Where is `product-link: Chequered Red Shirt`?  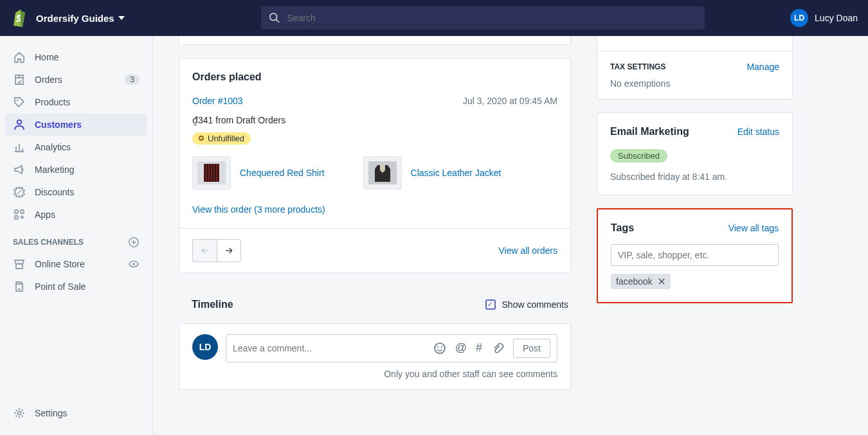
product-link: Chequered Red Shirt is located at coordinates (282, 173).